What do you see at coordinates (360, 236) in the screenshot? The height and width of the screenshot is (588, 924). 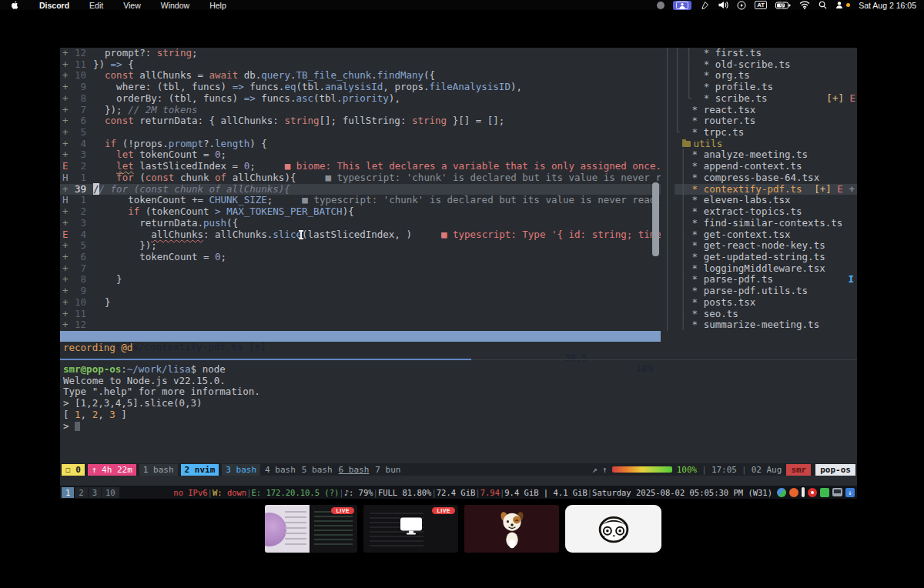 I see `code-line: E4 allChunks: allChunks.slice(lastSliced…` at bounding box center [360, 236].